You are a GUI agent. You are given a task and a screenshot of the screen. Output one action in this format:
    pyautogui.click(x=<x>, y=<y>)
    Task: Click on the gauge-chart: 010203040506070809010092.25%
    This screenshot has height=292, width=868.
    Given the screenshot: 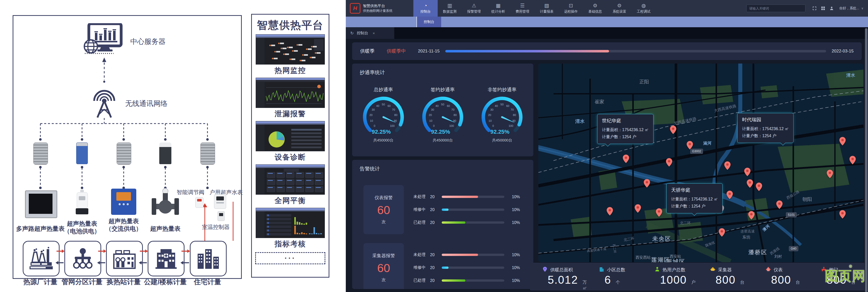 What is the action you would take?
    pyautogui.click(x=502, y=116)
    